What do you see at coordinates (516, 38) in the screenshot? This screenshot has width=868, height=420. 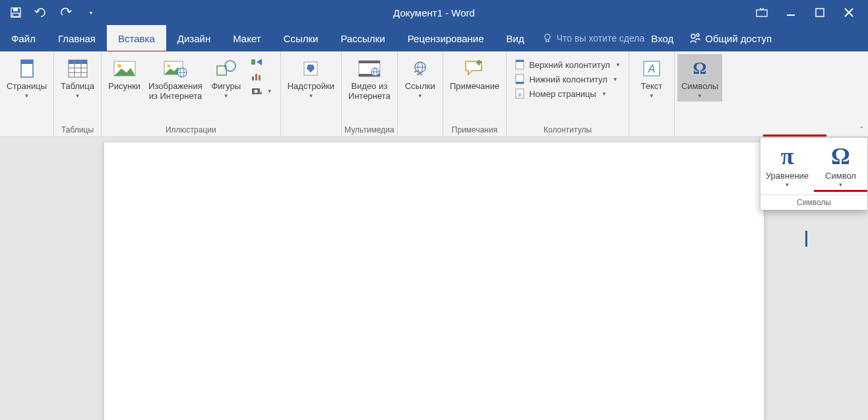 I see `tab-view: Вид` at bounding box center [516, 38].